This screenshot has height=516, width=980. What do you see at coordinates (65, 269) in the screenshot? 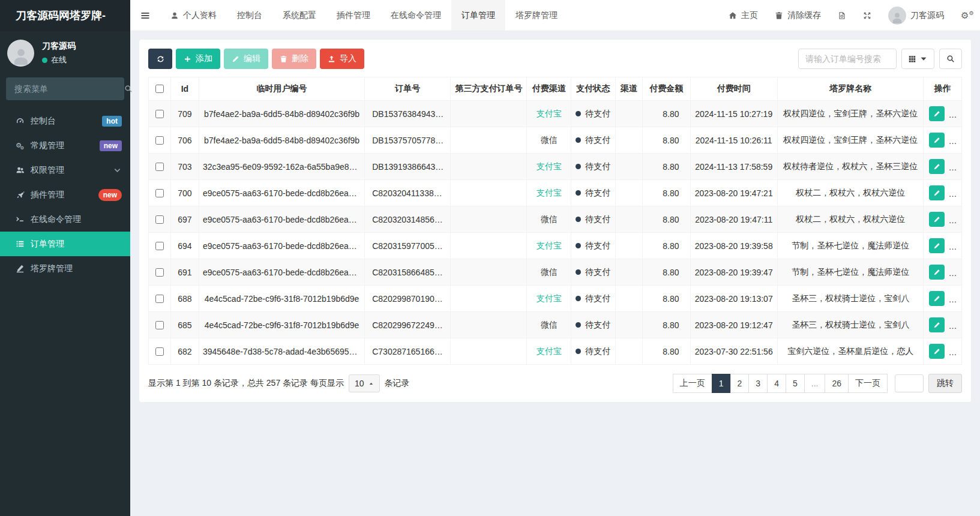
I see `sidebar-item-7: 塔罗牌管理` at bounding box center [65, 269].